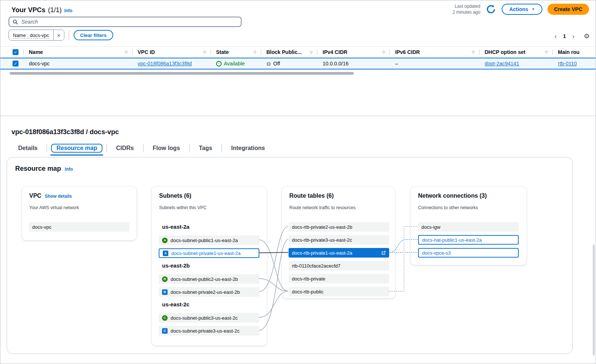 This screenshot has width=596, height=364. What do you see at coordinates (565, 36) in the screenshot?
I see `current-page: 1` at bounding box center [565, 36].